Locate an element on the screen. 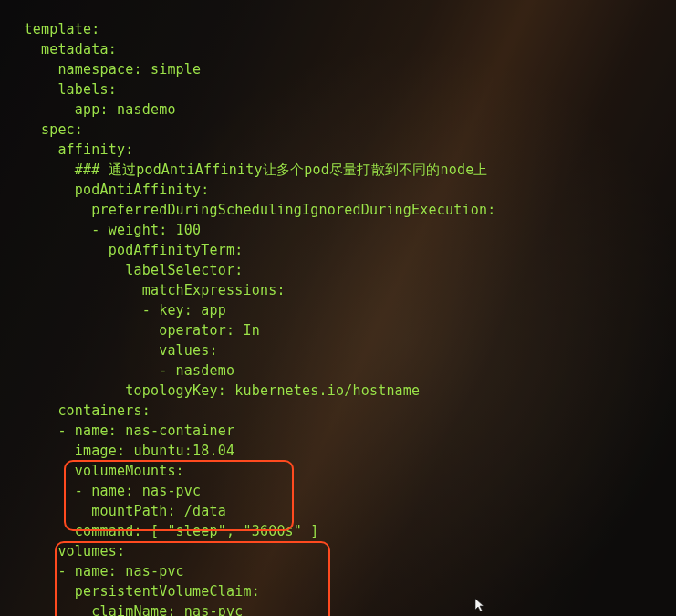 The height and width of the screenshot is (616, 676). code-line: spec: is located at coordinates (341, 130).